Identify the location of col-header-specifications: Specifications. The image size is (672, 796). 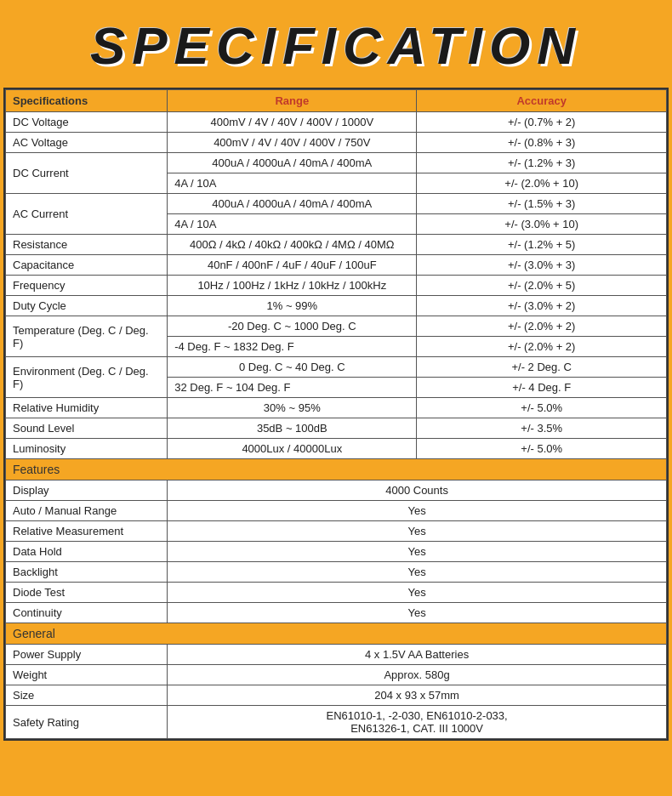
(87, 101).